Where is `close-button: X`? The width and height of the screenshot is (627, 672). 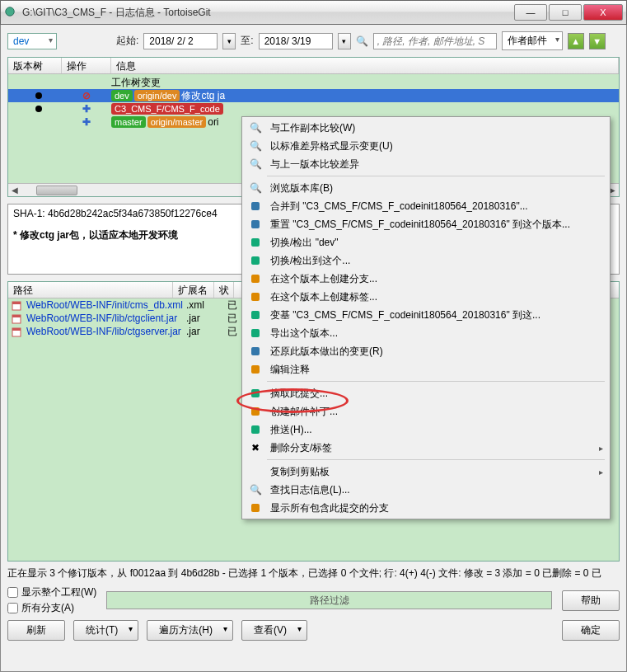
close-button: X is located at coordinates (603, 12).